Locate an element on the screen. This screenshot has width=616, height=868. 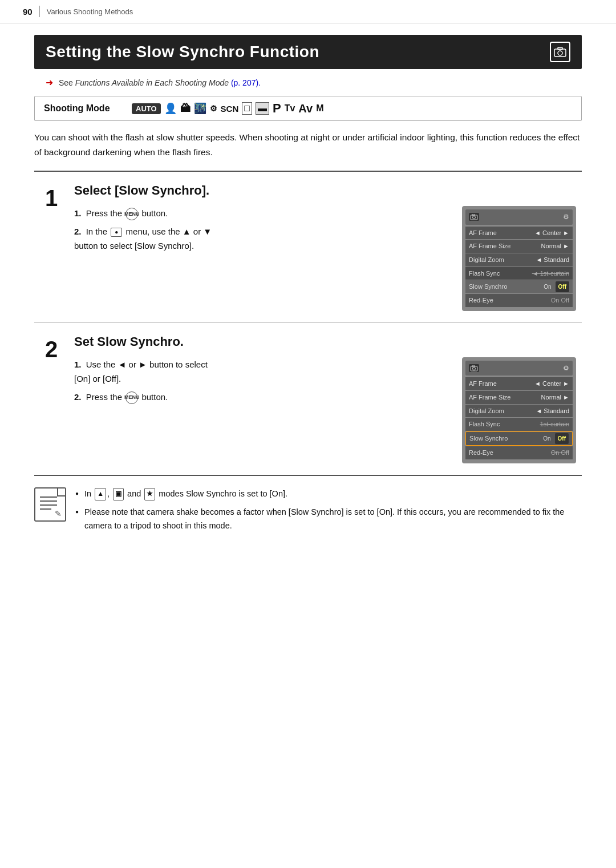
mode-auto: AUTO is located at coordinates (146, 108).